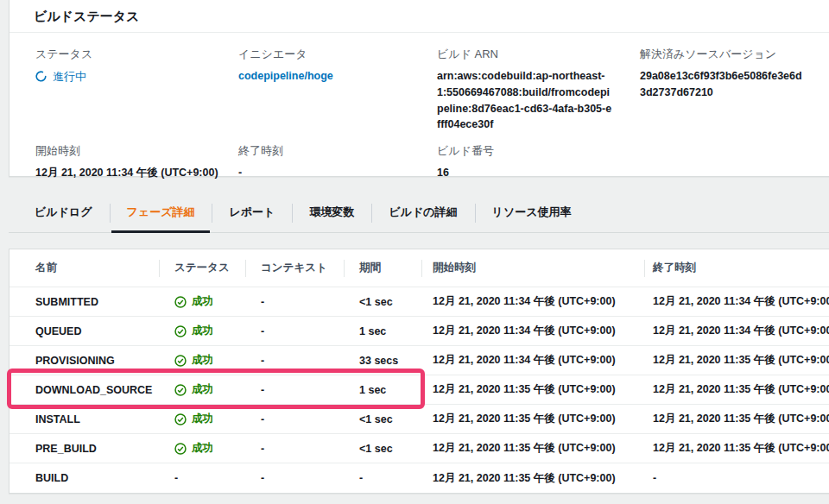 Image resolution: width=829 pixels, height=504 pixels. What do you see at coordinates (93, 478) in the screenshot?
I see `phase-name: BUILD` at bounding box center [93, 478].